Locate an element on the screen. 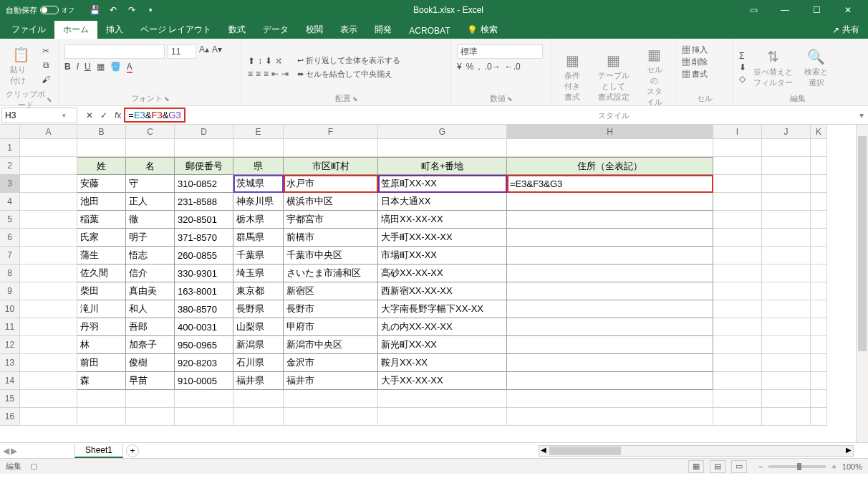 This screenshot has height=491, width=868. cell: =E3&F3&G3 is located at coordinates (610, 183).